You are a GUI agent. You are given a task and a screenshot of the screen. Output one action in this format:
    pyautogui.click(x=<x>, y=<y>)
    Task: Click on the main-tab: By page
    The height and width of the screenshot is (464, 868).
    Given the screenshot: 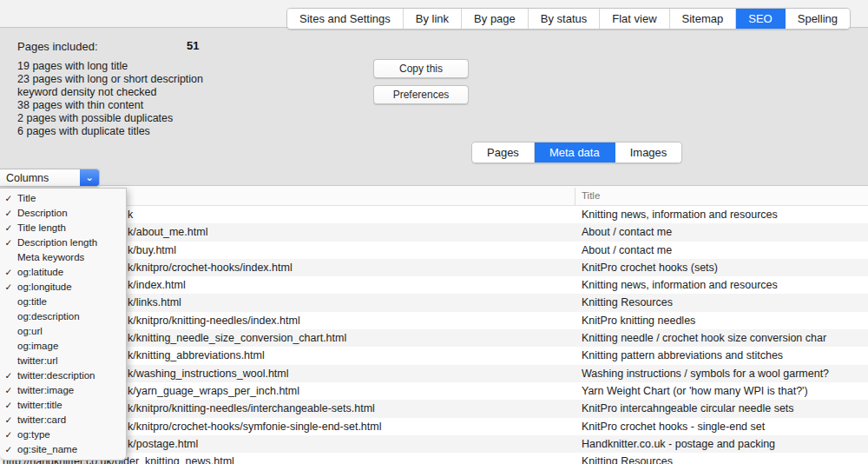 What is the action you would take?
    pyautogui.click(x=495, y=19)
    